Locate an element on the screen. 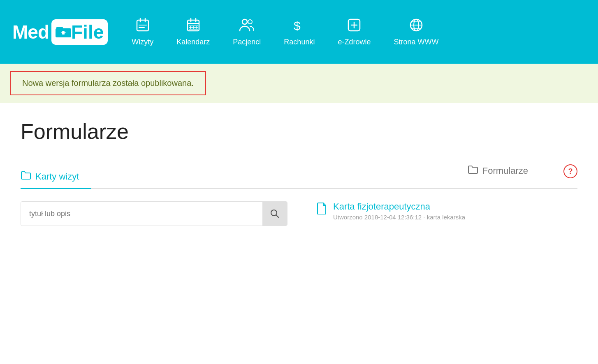 Image resolution: width=598 pixels, height=364 pixels. file-meta: Utworzono 2018-12-04 12:36:12 · karta le… is located at coordinates (399, 217).